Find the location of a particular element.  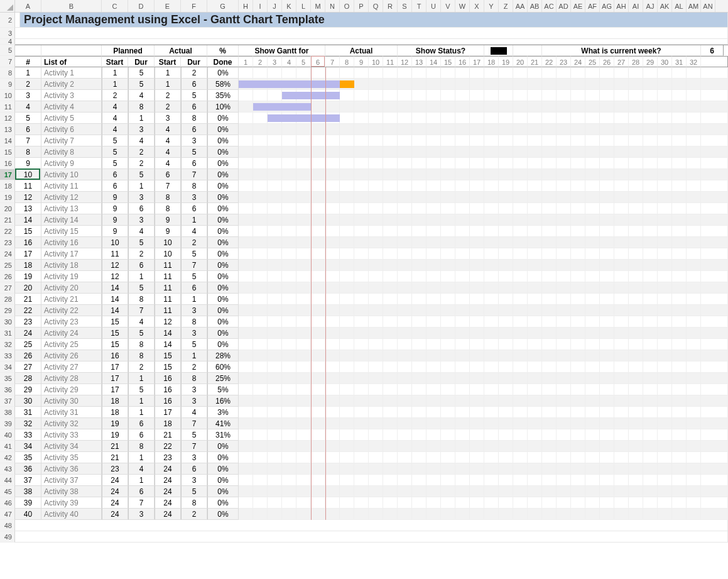

col-header-AD: AD is located at coordinates (564, 6).